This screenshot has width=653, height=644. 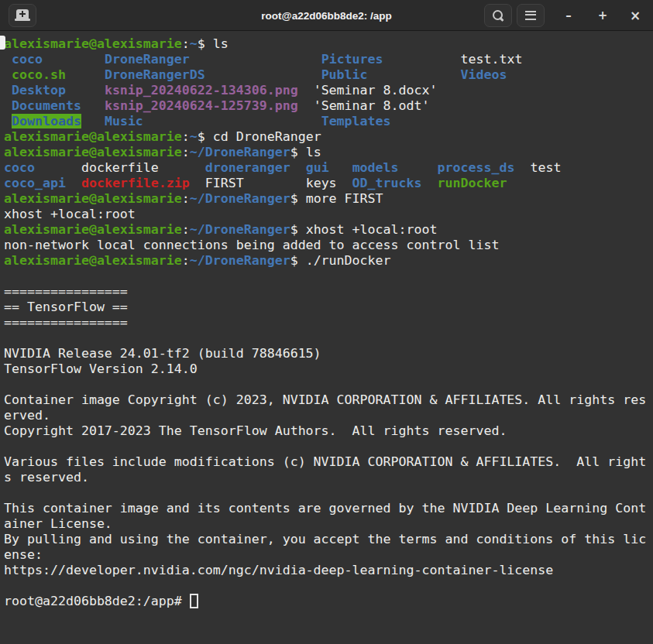 I want to click on terminal-text-segment: 'Seminar 8.odt', so click(x=364, y=105).